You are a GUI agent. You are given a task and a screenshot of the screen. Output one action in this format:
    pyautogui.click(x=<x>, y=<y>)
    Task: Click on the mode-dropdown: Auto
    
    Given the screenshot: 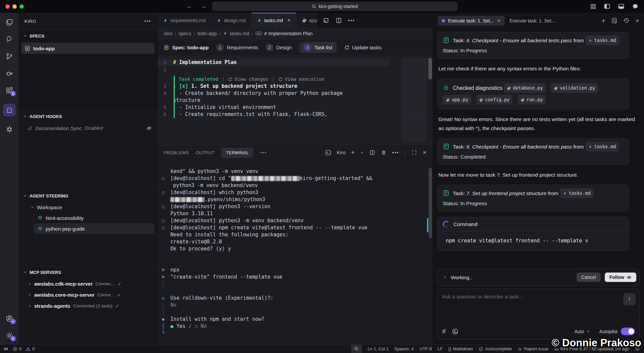 What is the action you would take?
    pyautogui.click(x=582, y=332)
    